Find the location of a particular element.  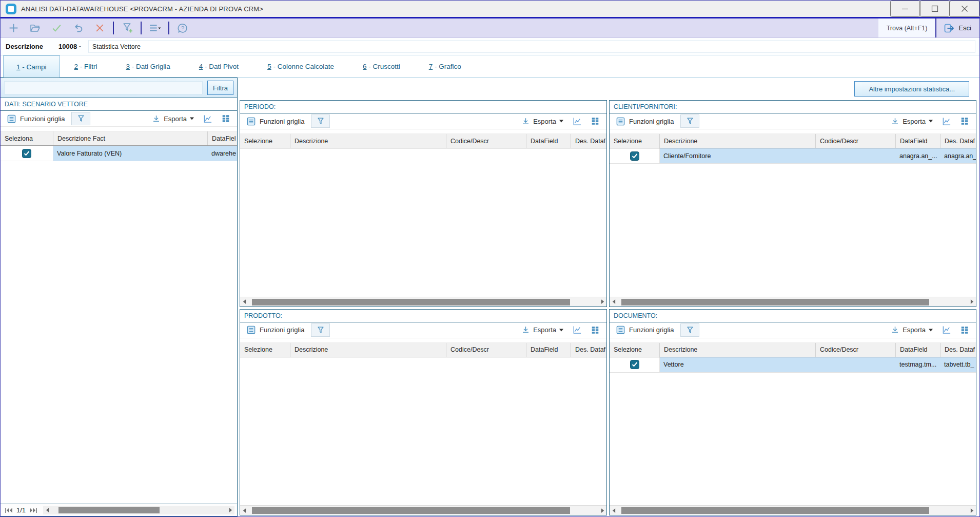

close-button is located at coordinates (965, 9).